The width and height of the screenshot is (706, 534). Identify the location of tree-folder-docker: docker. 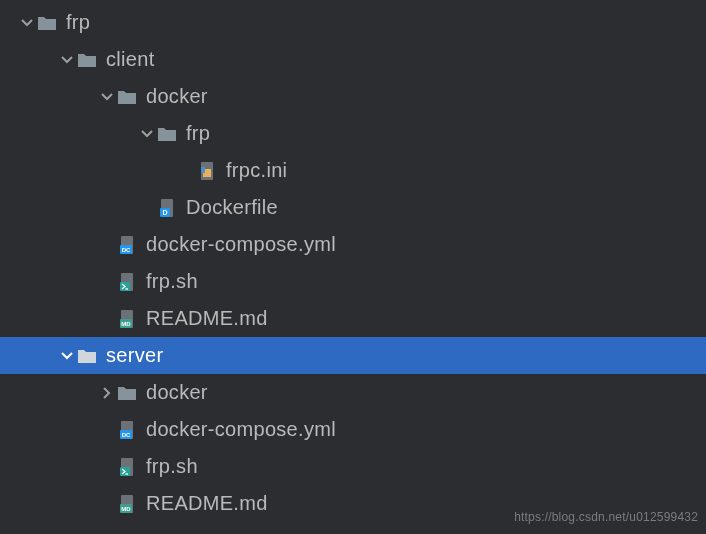
(353, 96).